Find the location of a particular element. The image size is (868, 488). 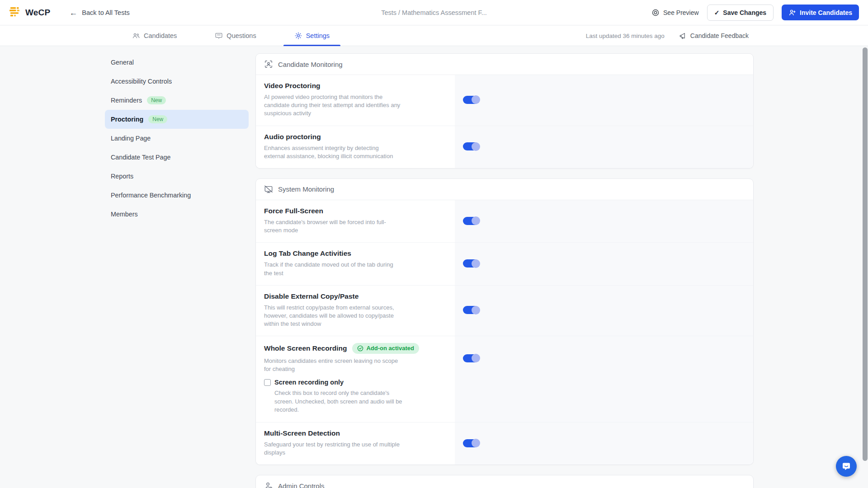

see-preview-button: See Preview is located at coordinates (675, 13).